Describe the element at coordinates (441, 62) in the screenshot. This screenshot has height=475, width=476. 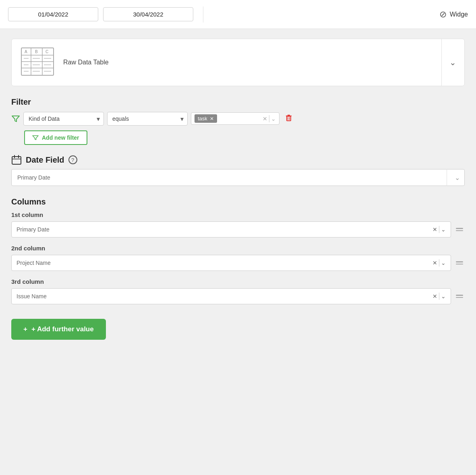
I see `card-divider` at that location.